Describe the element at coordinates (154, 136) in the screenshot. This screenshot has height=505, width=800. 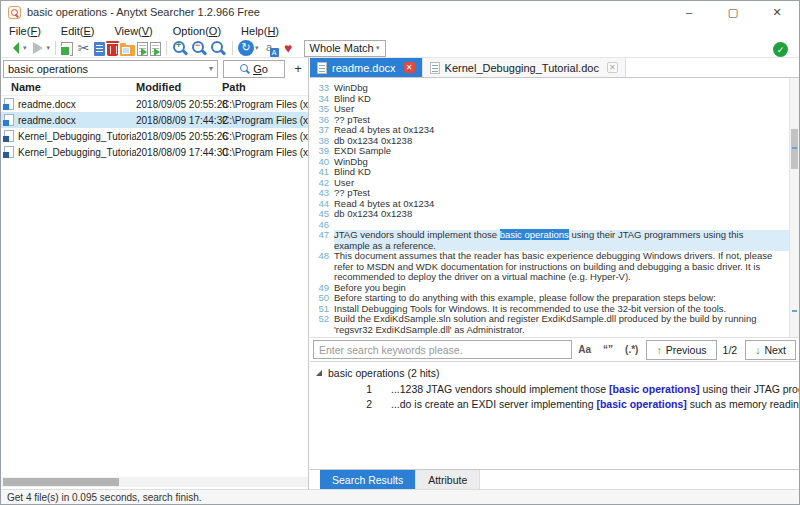
I see `table-row: Kernel_Debugging_Tutorial... 2018/09/05 …` at that location.